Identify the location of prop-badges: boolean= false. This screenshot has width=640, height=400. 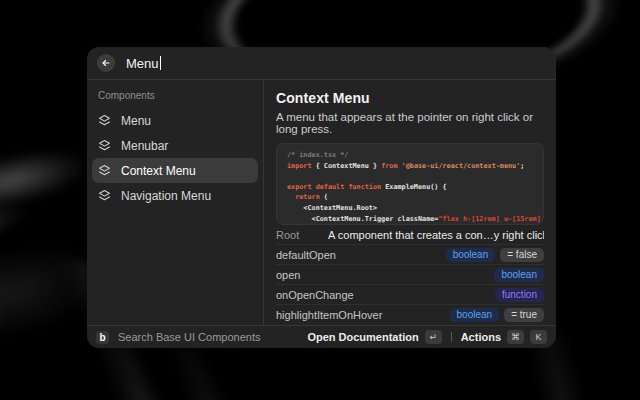
(495, 255).